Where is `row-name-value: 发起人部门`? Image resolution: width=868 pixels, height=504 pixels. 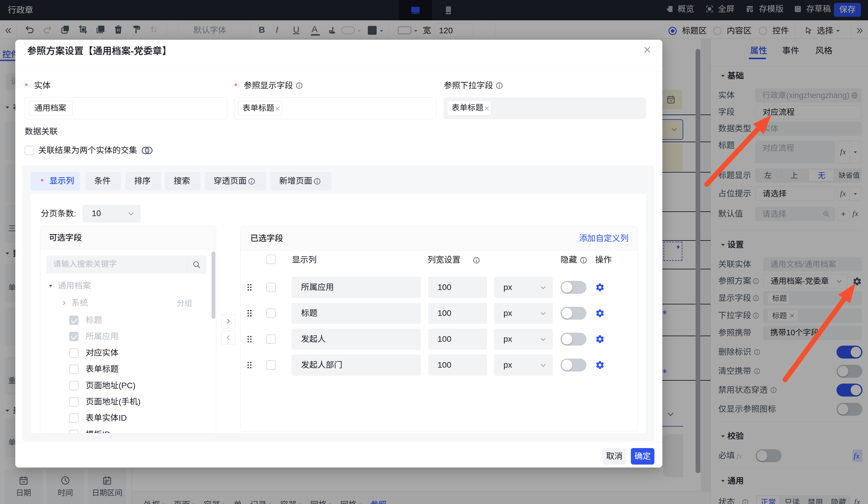
row-name-value: 发起人部门 is located at coordinates (322, 365).